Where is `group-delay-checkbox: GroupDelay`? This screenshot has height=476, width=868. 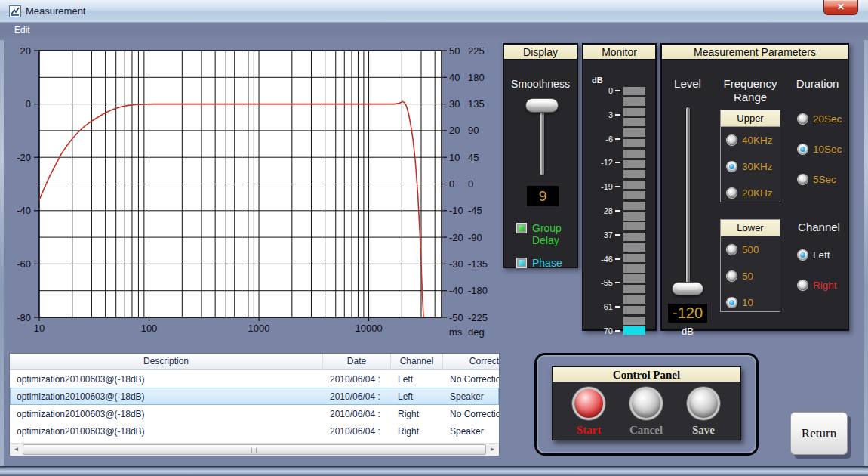 group-delay-checkbox: GroupDelay is located at coordinates (539, 234).